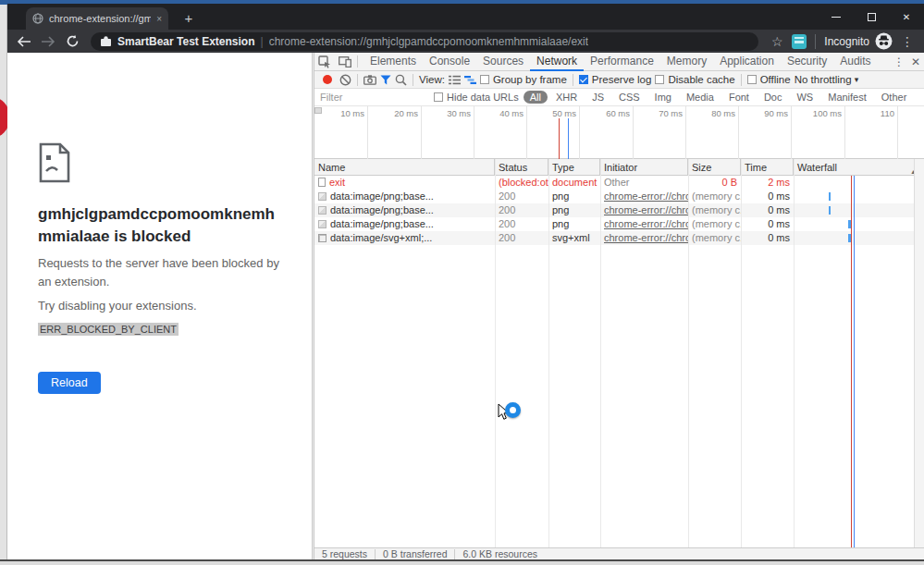 This screenshot has height=565, width=924. I want to click on bookmark-star-button: ☆, so click(777, 42).